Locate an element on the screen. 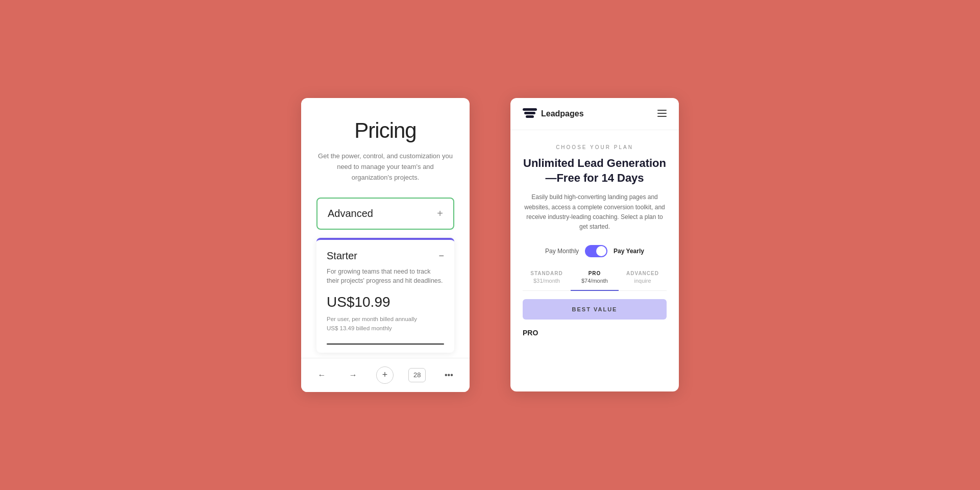 The height and width of the screenshot is (490, 980). left-pricing-card: Pricing Get the power, control, and cust… is located at coordinates (385, 245).